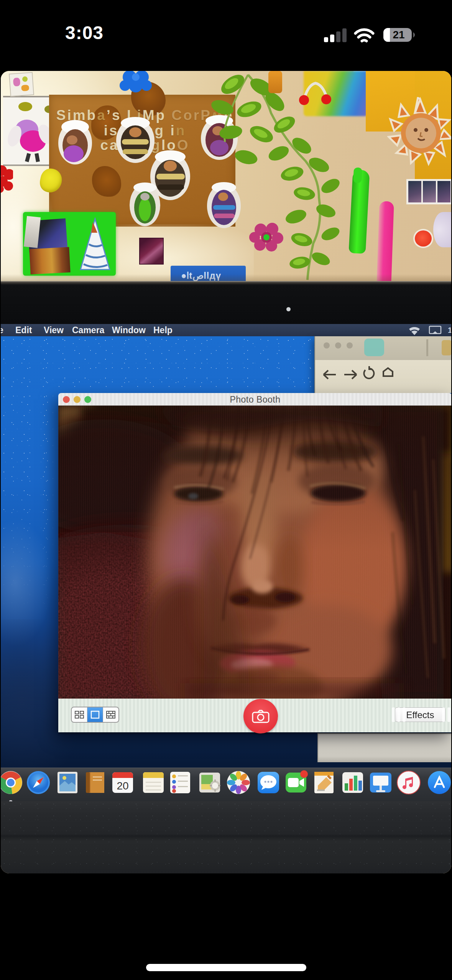  What do you see at coordinates (123, 786) in the screenshot?
I see `svg-text: 20` at bounding box center [123, 786].